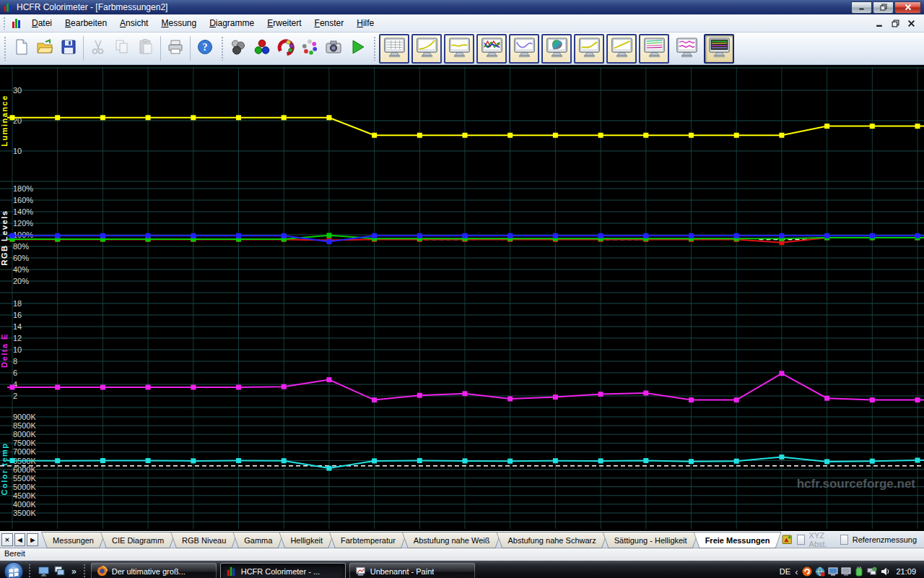  Describe the element at coordinates (589, 49) in the screenshot. I see `white-curve-icon` at that location.